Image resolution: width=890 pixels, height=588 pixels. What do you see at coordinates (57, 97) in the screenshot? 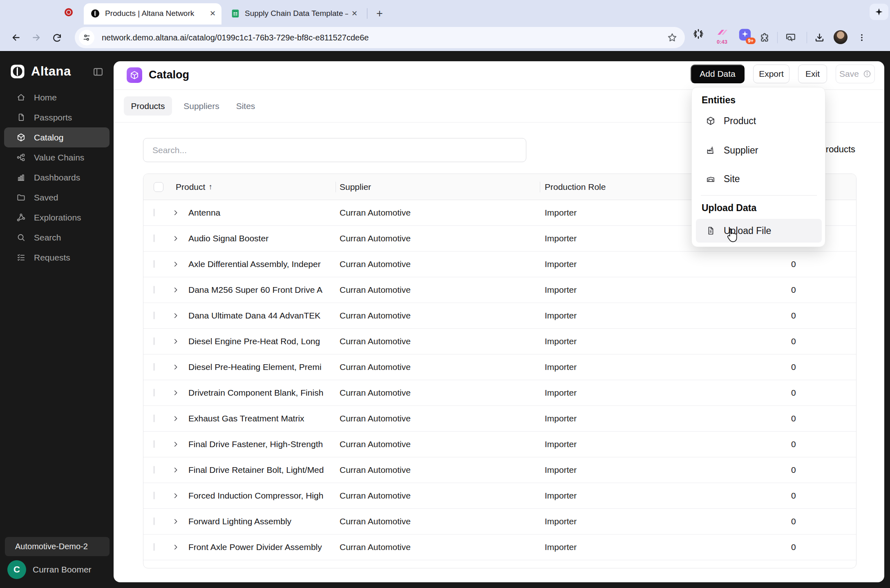
I see `sidebar-item-home: Home` at bounding box center [57, 97].